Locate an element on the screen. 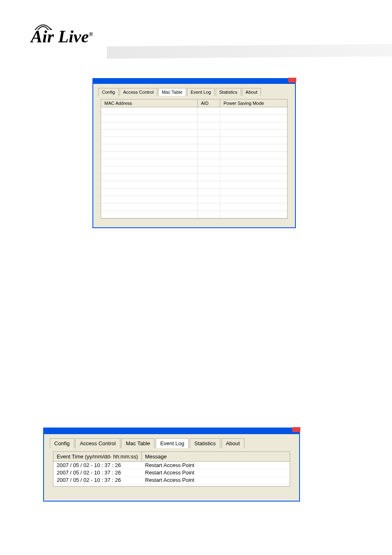 Image resolution: width=392 pixels, height=555 pixels. column-message: Message is located at coordinates (216, 456).